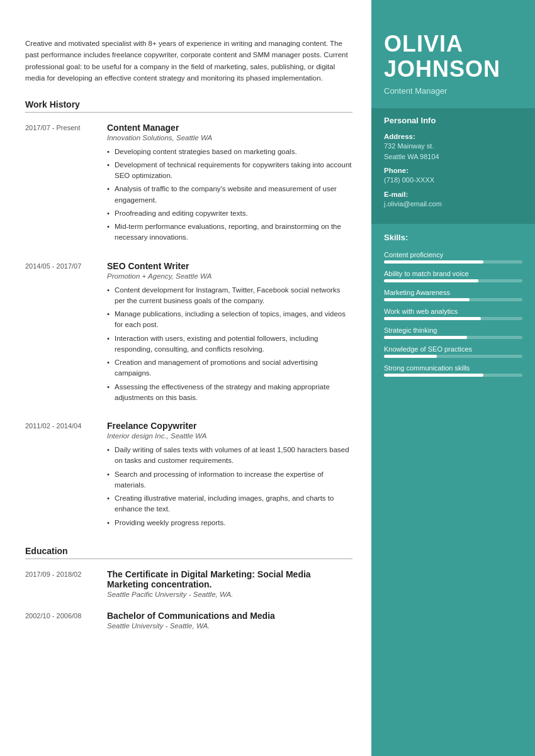 The width and height of the screenshot is (535, 756). Describe the element at coordinates (189, 184) in the screenshot. I see `work-entry-1: 2017/07 - Present Content Manager Innova…` at that location.